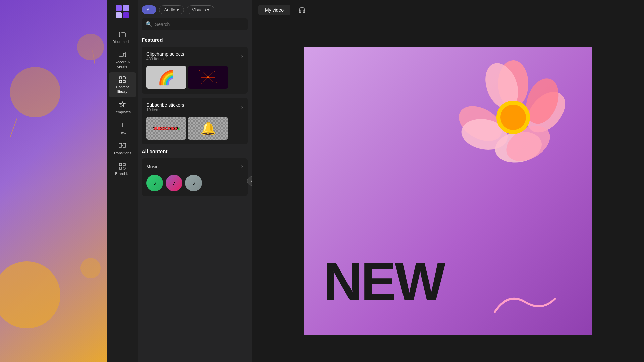 Image resolution: width=644 pixels, height=362 pixels. I want to click on filter-visuals-button: Visuals ▾, so click(201, 10).